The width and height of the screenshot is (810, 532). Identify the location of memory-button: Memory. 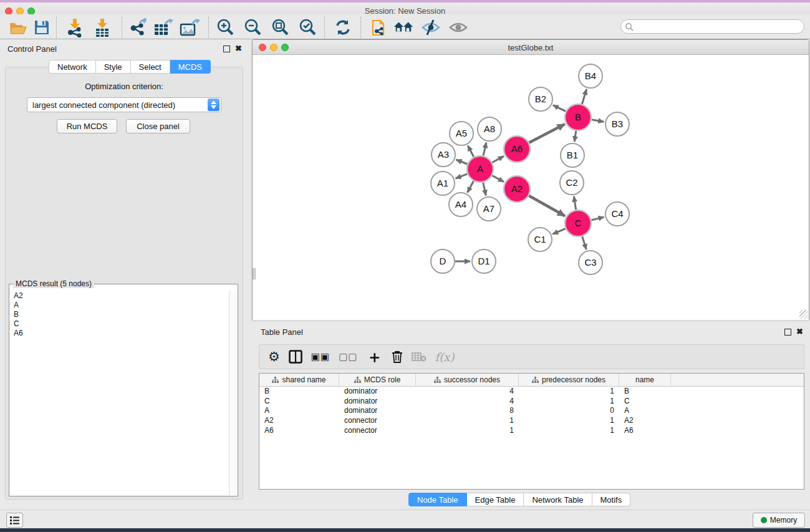
(779, 520).